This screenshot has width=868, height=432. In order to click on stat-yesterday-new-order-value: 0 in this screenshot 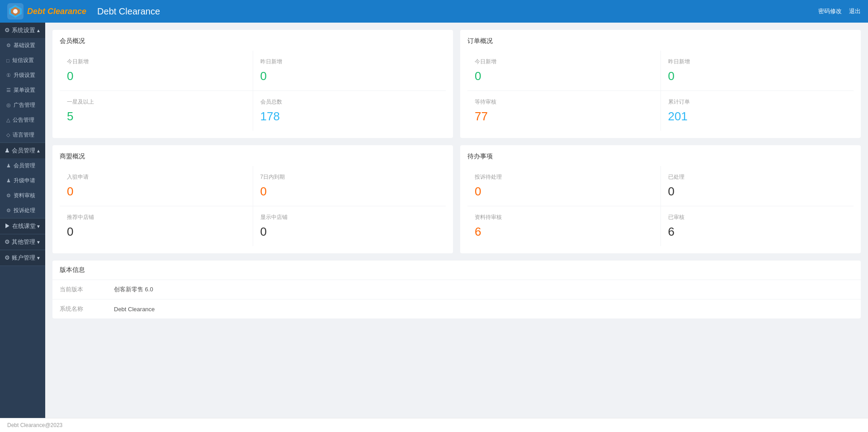, I will do `click(758, 76)`.